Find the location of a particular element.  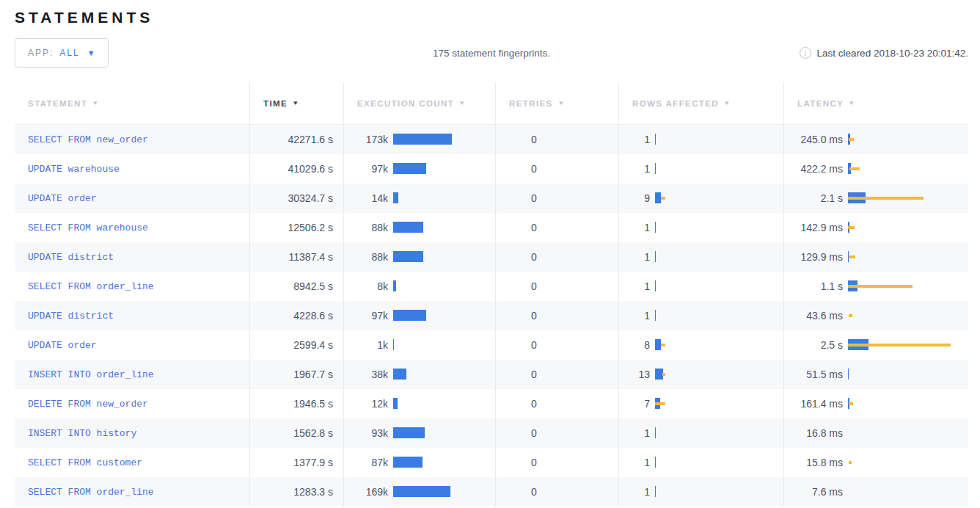

execution-count-cell: 97k is located at coordinates (420, 169).